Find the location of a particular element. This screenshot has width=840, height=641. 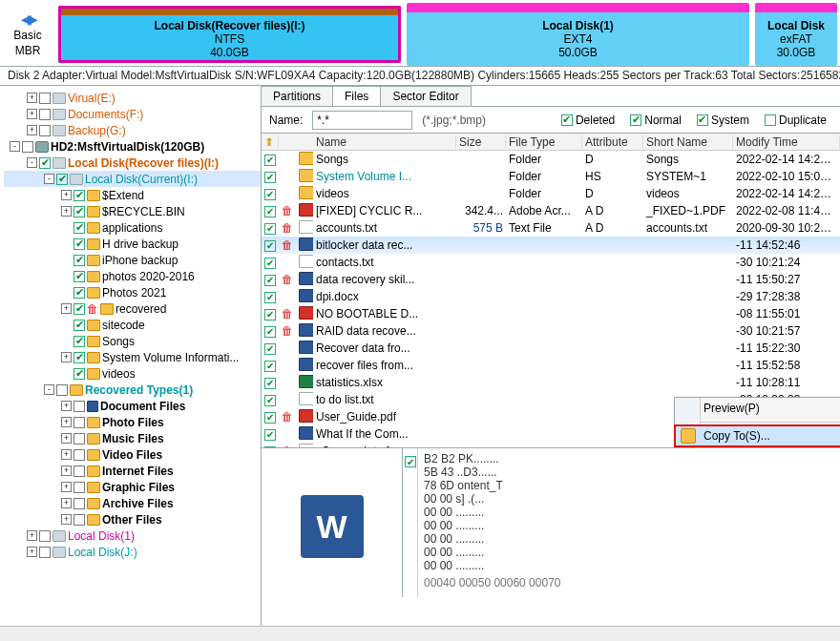

horizontal-scrollbar is located at coordinates (420, 633).